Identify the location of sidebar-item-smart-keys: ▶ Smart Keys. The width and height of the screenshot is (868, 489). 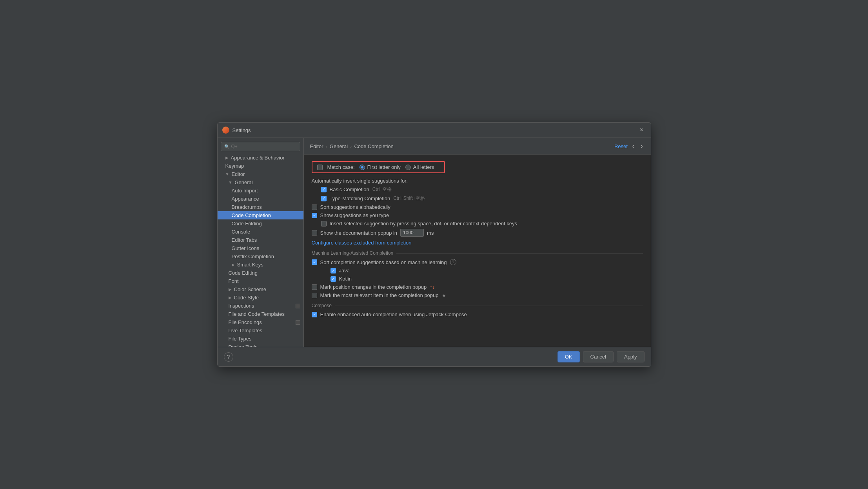
(260, 265).